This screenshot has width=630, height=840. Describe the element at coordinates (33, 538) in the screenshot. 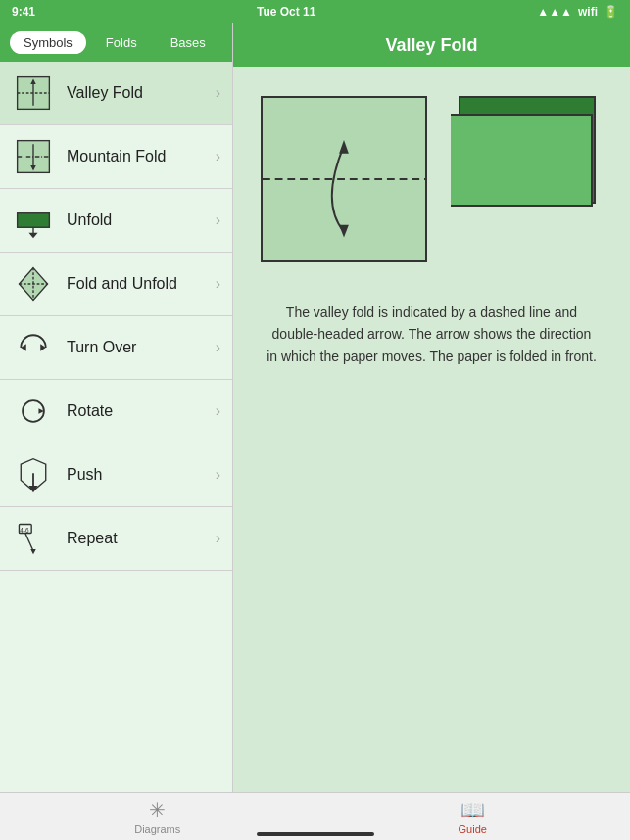

I see `repeat-icon: 4-6` at that location.